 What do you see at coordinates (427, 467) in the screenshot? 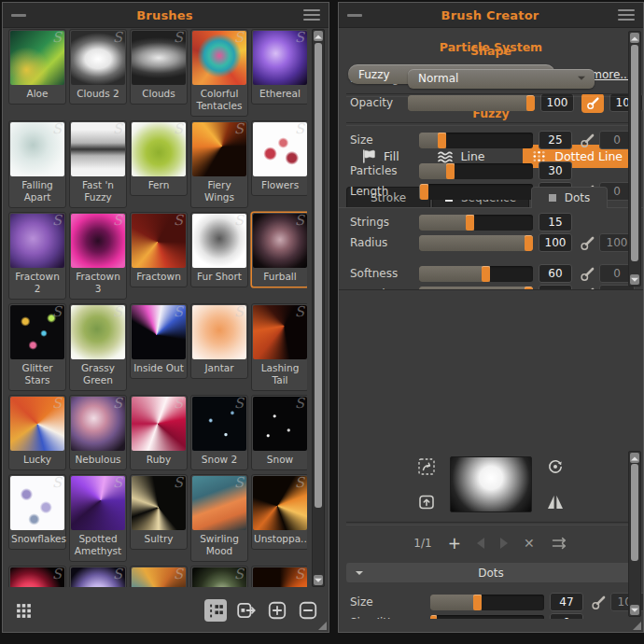
I see `capture-shape-icon` at bounding box center [427, 467].